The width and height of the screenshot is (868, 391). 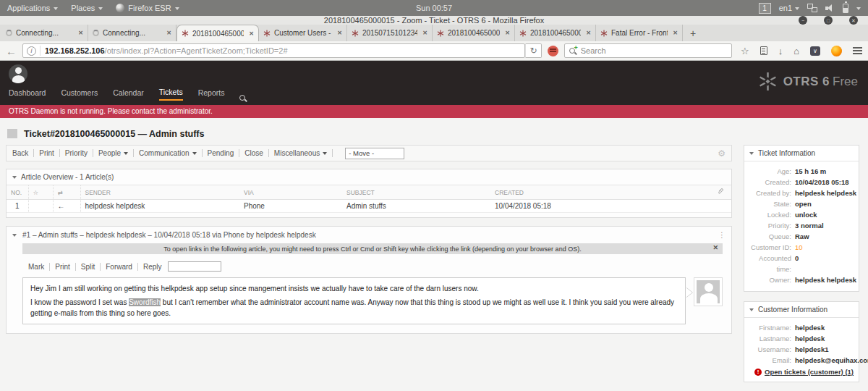 What do you see at coordinates (160, 193) in the screenshot?
I see `col-sender: SENDER` at bounding box center [160, 193].